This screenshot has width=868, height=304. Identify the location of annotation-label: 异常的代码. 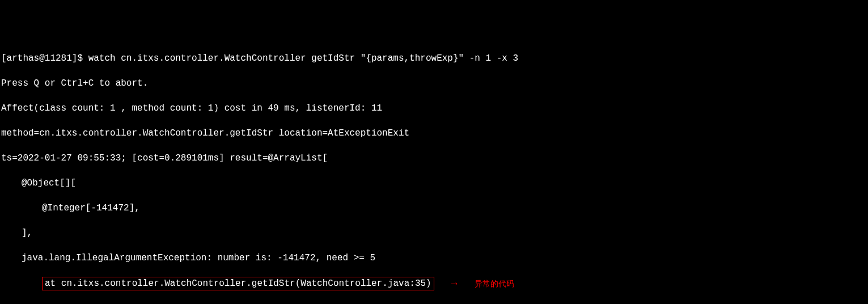
(494, 284).